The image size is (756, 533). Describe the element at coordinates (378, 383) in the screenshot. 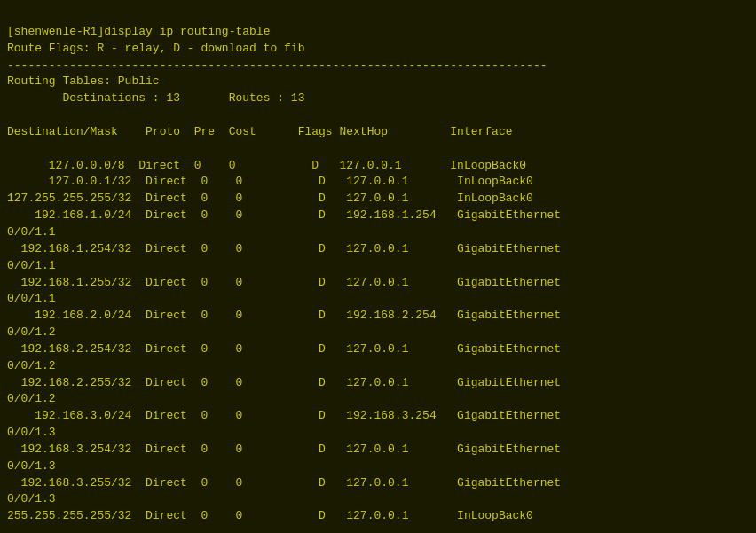

I see `terminal-line: 192.168.2.255/32 Direct 0 0 D 127.0.0.1 …` at that location.